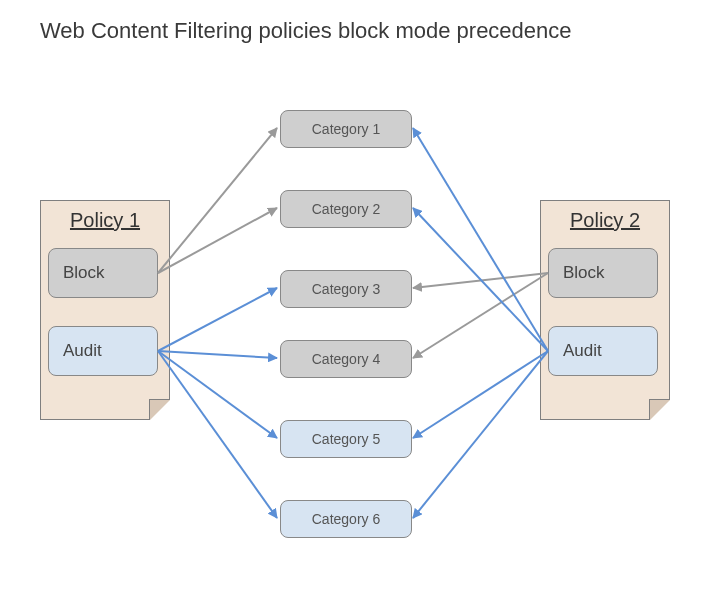  What do you see at coordinates (605, 310) in the screenshot?
I see `policy-2-box: Policy 2` at bounding box center [605, 310].